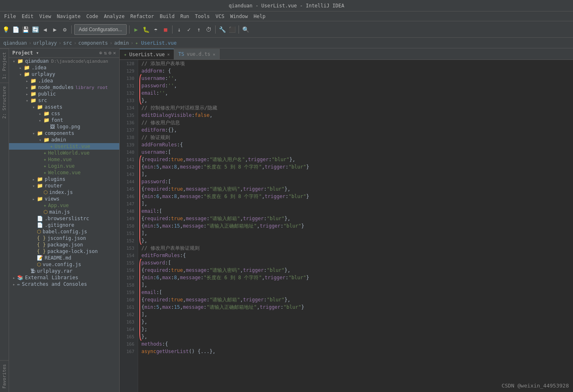 The width and height of the screenshot is (573, 392). Describe the element at coordinates (64, 264) in the screenshot. I see `tree-item-vueconfig: ▸ ⬡ vue.config.js` at that location.